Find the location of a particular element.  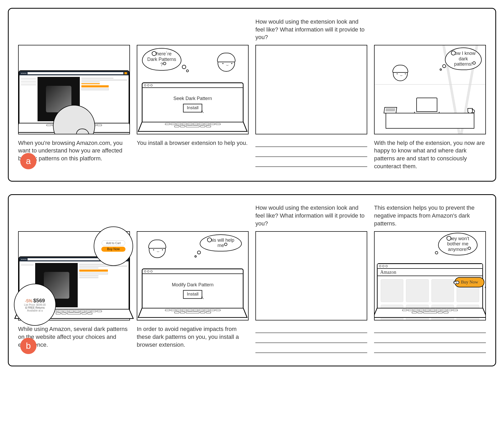

caption-a4: With the help of the extension, you now … is located at coordinates (430, 155).